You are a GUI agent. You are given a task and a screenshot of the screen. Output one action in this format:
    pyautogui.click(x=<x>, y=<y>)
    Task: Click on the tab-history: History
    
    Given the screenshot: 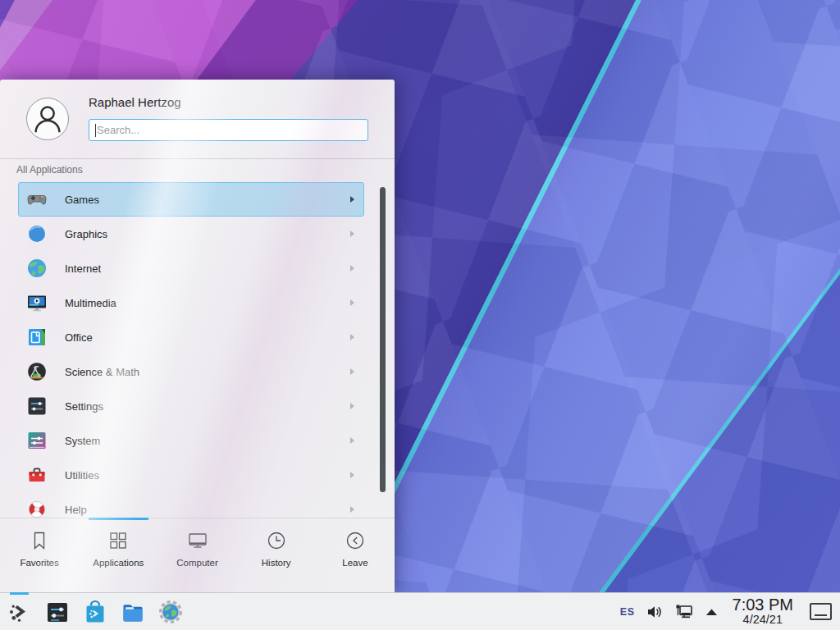 What is the action you would take?
    pyautogui.click(x=276, y=555)
    